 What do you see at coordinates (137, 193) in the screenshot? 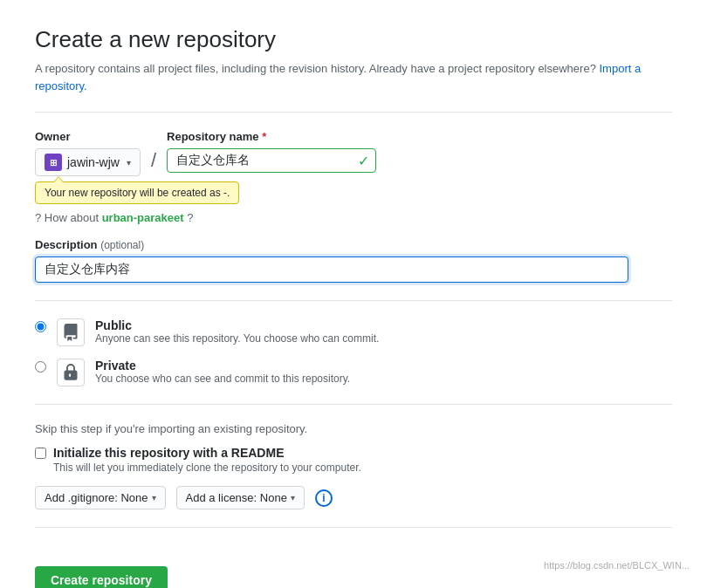
I see `tooltip-box: Your new repository will be created as -…` at bounding box center [137, 193].